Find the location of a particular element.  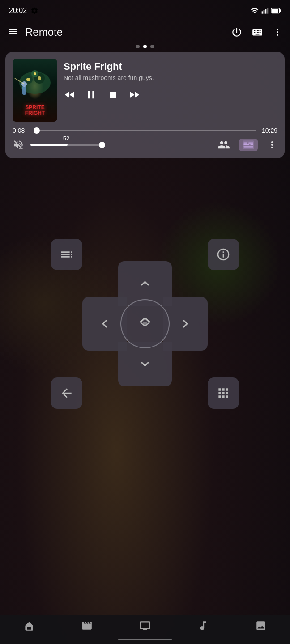

page-title: Remote is located at coordinates (128, 32).